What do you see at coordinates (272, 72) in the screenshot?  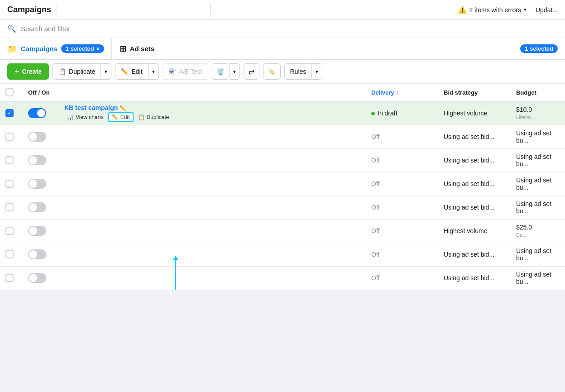 I see `tag-icon: 🏷️` at bounding box center [272, 72].